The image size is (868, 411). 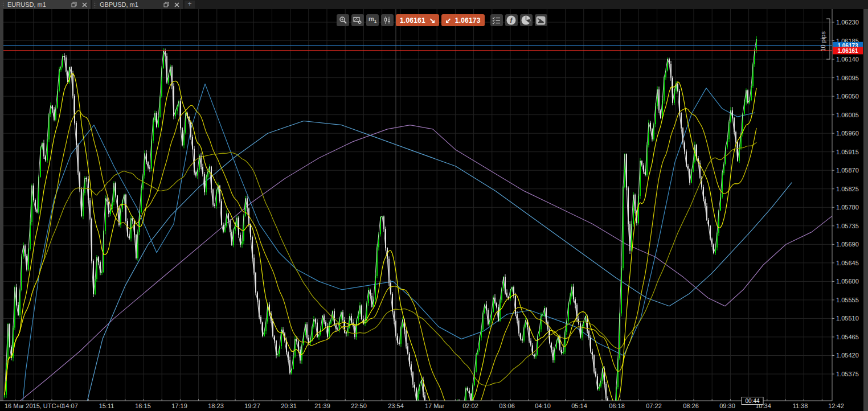 What do you see at coordinates (507, 406) in the screenshot?
I see `time-tick-label: 03:06` at bounding box center [507, 406].